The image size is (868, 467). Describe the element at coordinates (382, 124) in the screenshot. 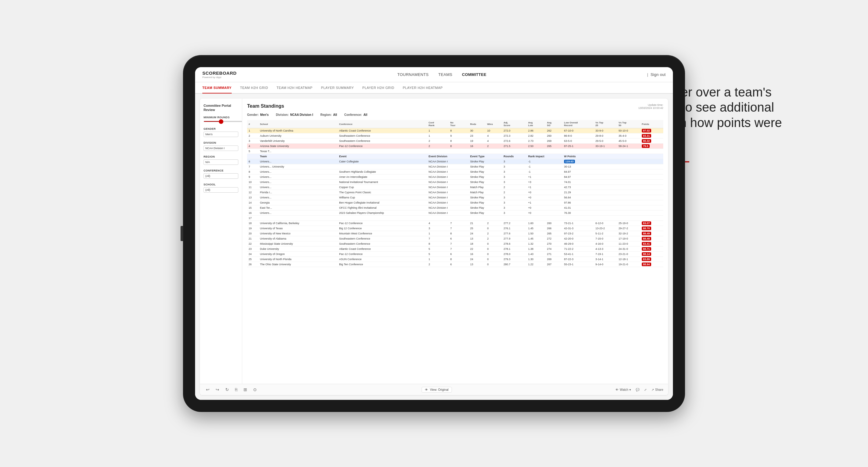

I see `col-conference: Conference` at that location.